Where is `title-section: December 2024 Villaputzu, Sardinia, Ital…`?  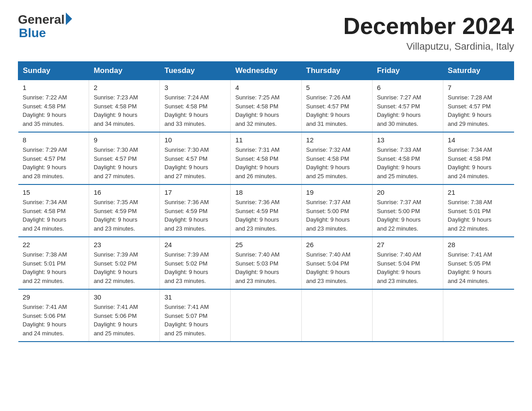
title-section: December 2024 Villaputzu, Sardinia, Ital… is located at coordinates (429, 33).